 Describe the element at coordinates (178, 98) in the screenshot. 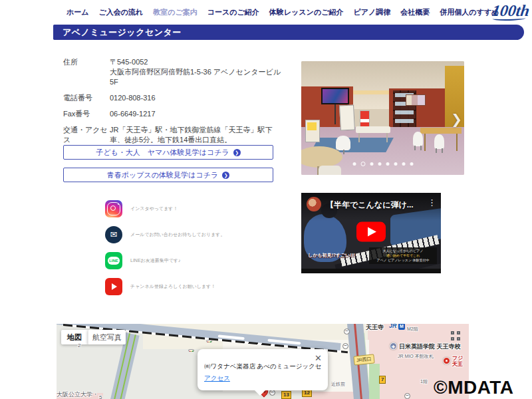

I see `contact-row-phone: 電話番号 0120-808-316` at that location.